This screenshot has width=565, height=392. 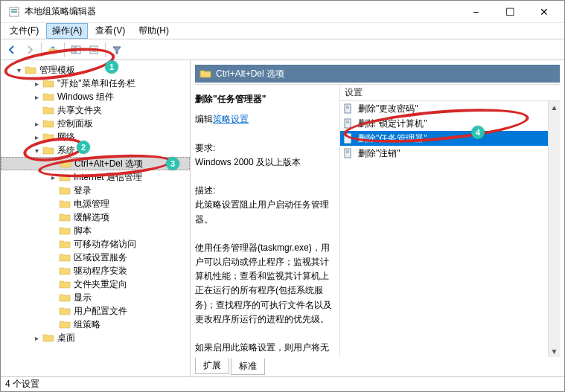 What do you see at coordinates (76, 50) in the screenshot?
I see `show-hide-tree-button` at bounding box center [76, 50].